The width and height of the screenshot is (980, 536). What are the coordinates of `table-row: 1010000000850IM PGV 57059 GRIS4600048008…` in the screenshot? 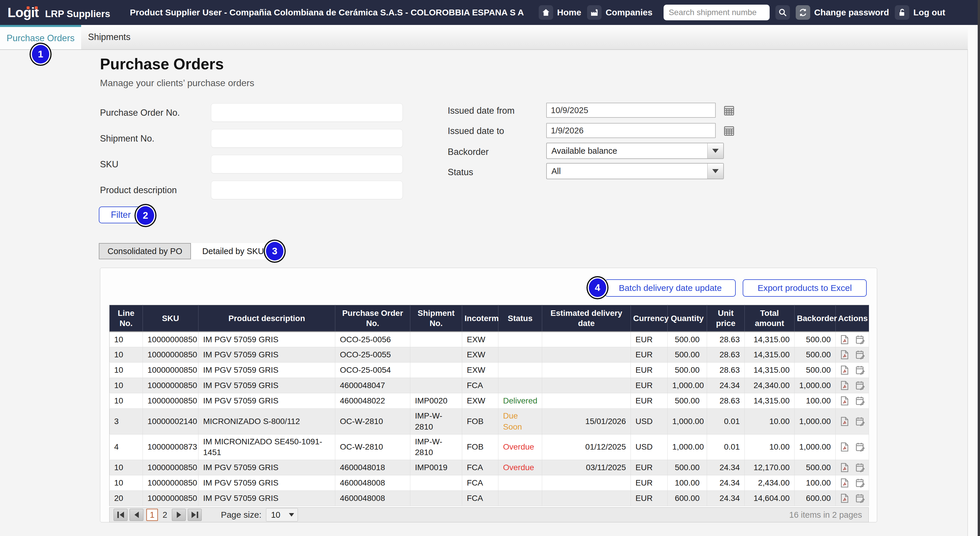 It's located at (489, 483).